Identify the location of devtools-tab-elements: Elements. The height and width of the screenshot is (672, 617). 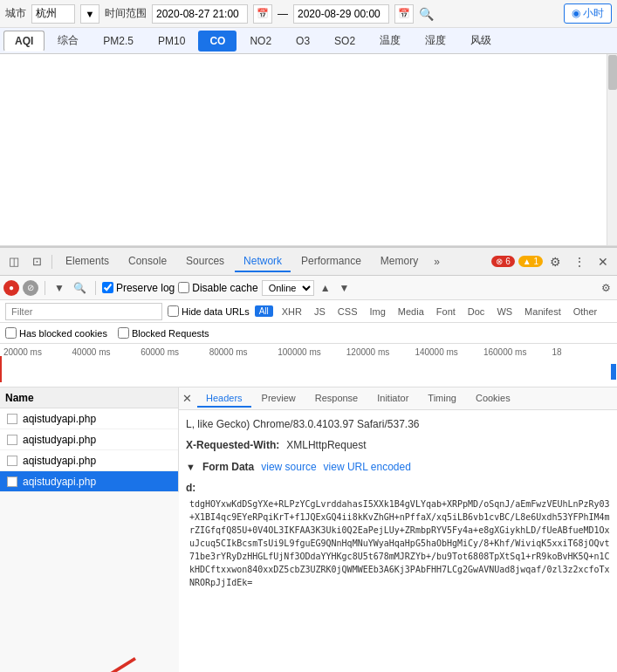
(87, 262).